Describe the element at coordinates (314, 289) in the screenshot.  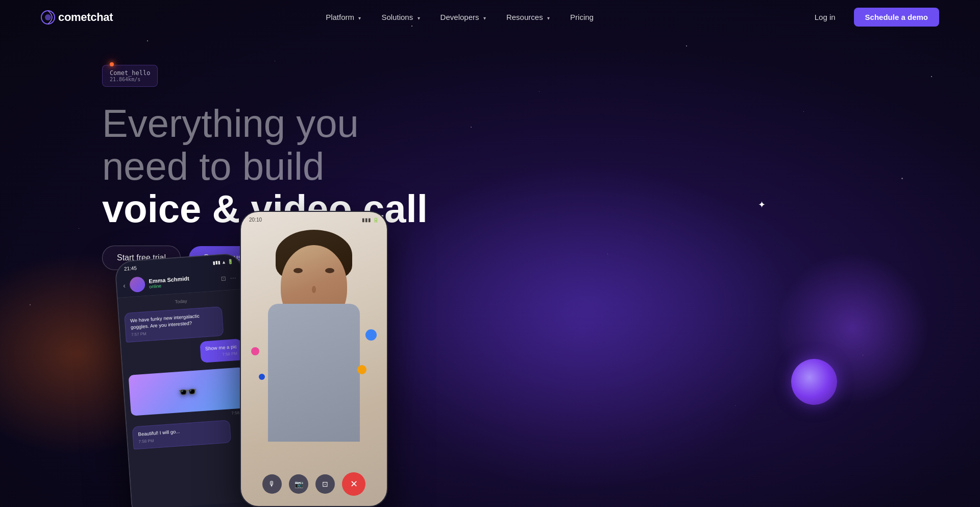
I see `person-nose` at that location.